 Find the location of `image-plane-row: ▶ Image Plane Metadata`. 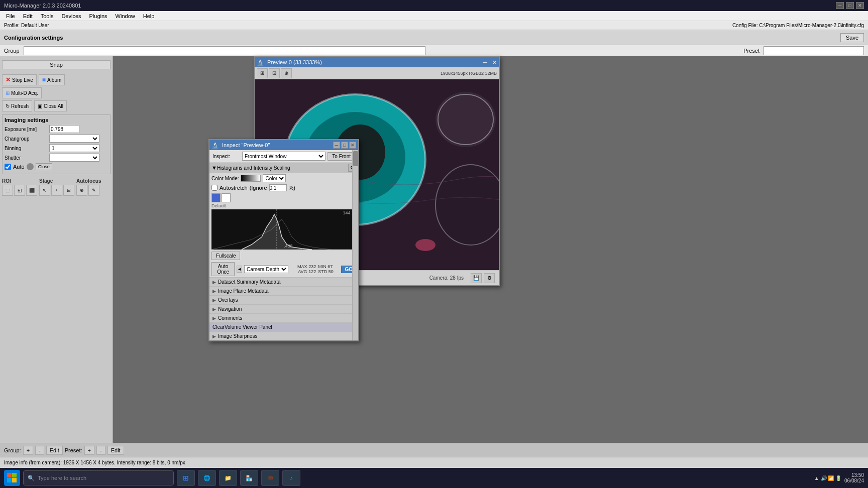

image-plane-row: ▶ Image Plane Metadata is located at coordinates (284, 291).